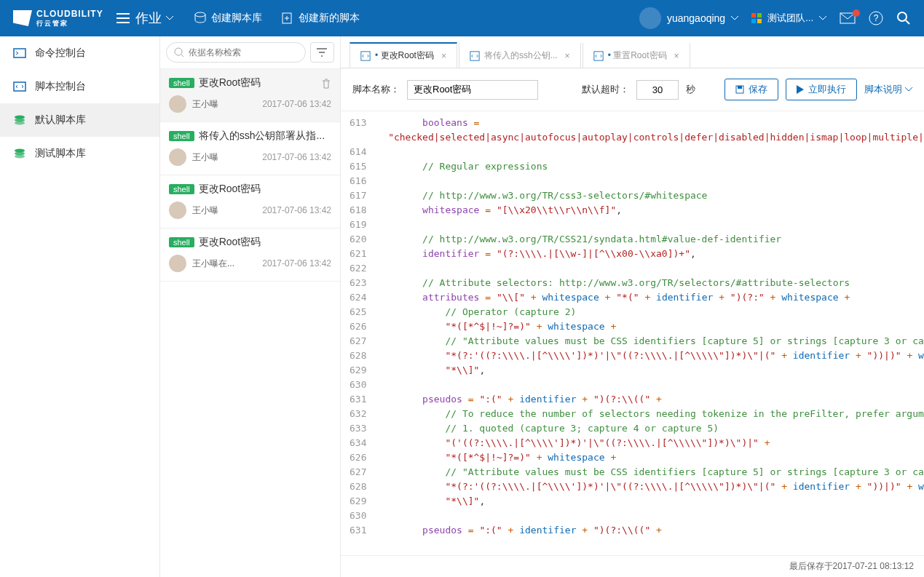 Image resolution: width=924 pixels, height=577 pixels. Describe the element at coordinates (262, 135) in the screenshot. I see `script-title: 将传入的ssh公钥部署从指...` at that location.